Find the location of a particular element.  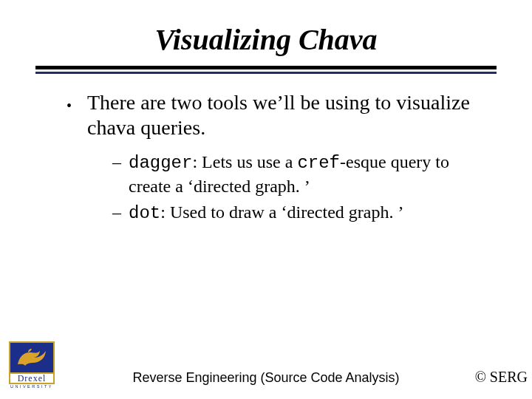

code-term: dagger is located at coordinates (160, 163).